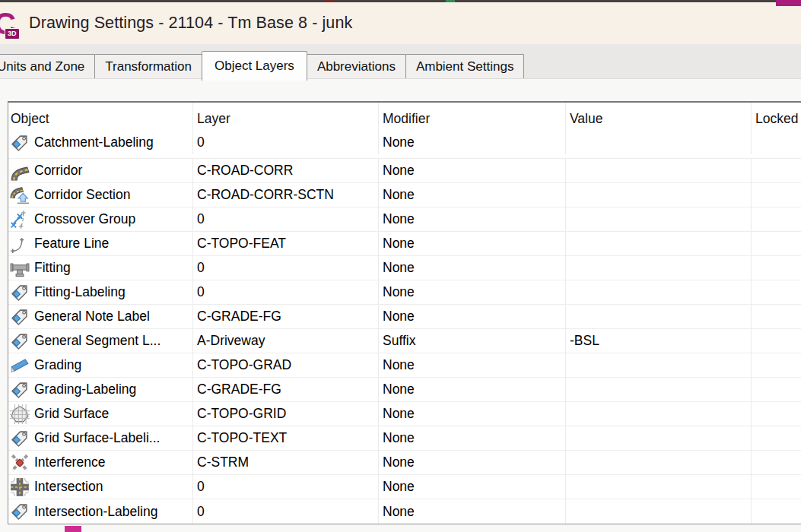 The image size is (801, 532). I want to click on table-row: Grid Surface-Labeli... C-TOPO-TEXT None, so click(405, 439).